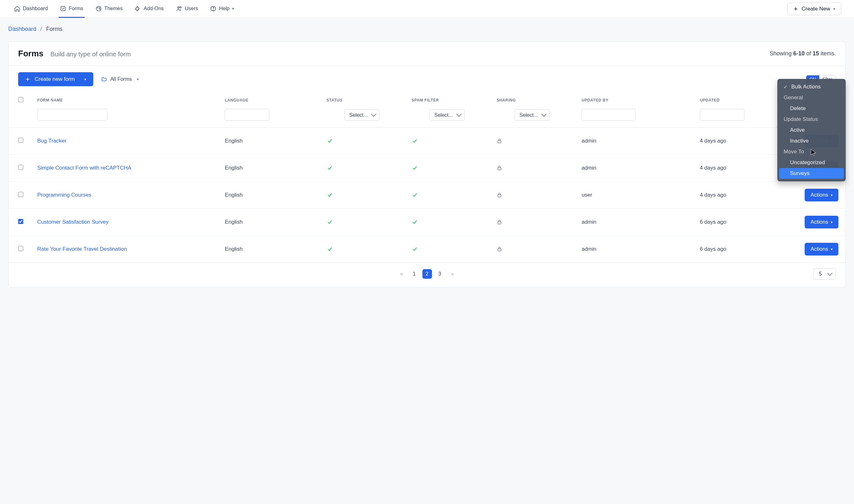  What do you see at coordinates (55, 79) in the screenshot?
I see `create-form-label: Create new form` at bounding box center [55, 79].